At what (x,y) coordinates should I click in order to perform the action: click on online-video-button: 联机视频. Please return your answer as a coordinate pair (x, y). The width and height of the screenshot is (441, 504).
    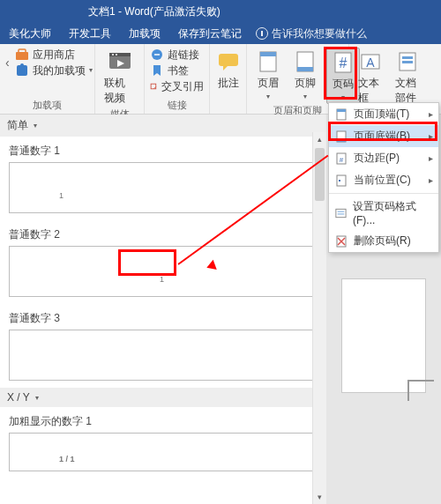
    Looking at the image, I should click on (120, 78).